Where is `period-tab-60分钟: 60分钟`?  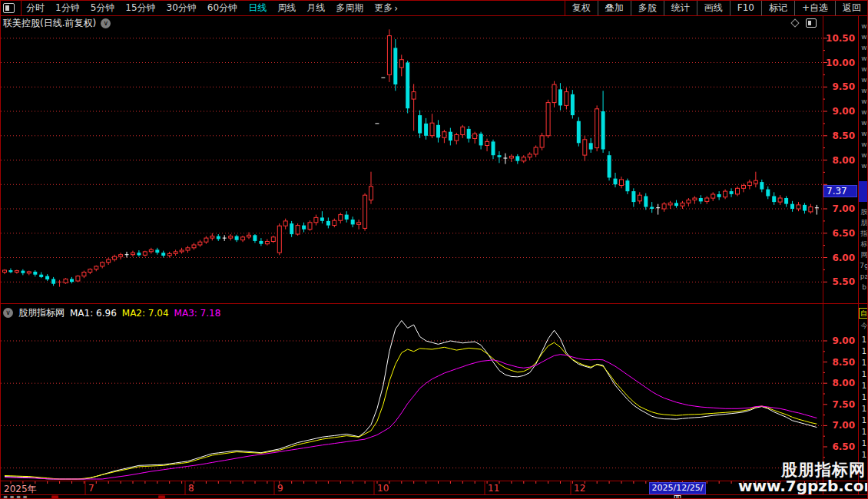 period-tab-60分钟: 60分钟 is located at coordinates (223, 8).